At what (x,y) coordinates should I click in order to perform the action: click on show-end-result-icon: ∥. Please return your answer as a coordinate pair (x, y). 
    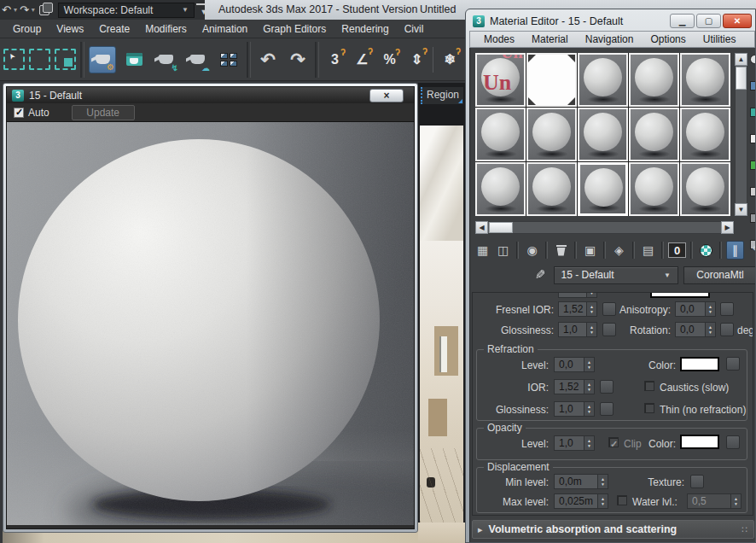
    Looking at the image, I should click on (736, 250).